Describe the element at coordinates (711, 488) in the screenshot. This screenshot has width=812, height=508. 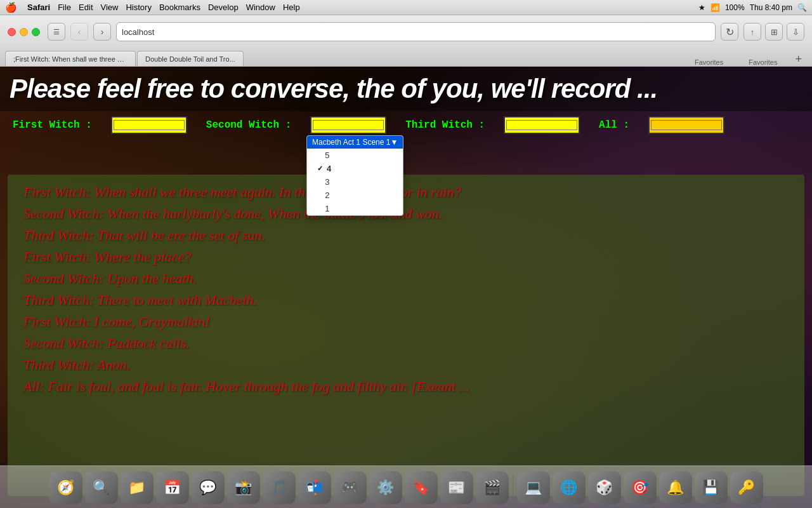
I see `dock-storage: 💾` at that location.